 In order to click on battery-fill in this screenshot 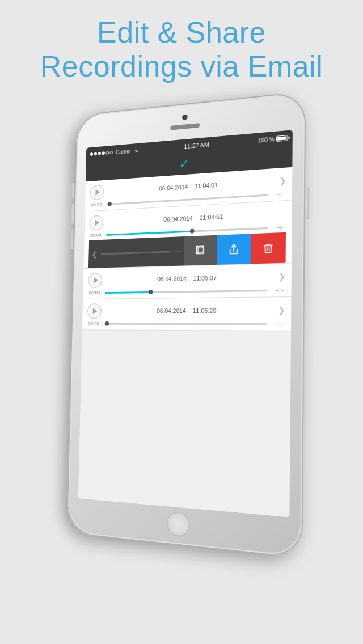, I will do `click(282, 138)`.